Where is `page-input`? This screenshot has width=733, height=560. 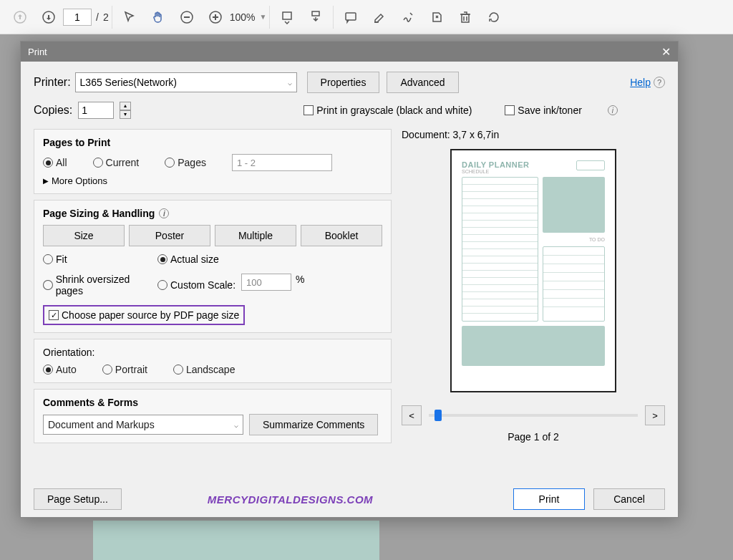
page-input is located at coordinates (77, 17).